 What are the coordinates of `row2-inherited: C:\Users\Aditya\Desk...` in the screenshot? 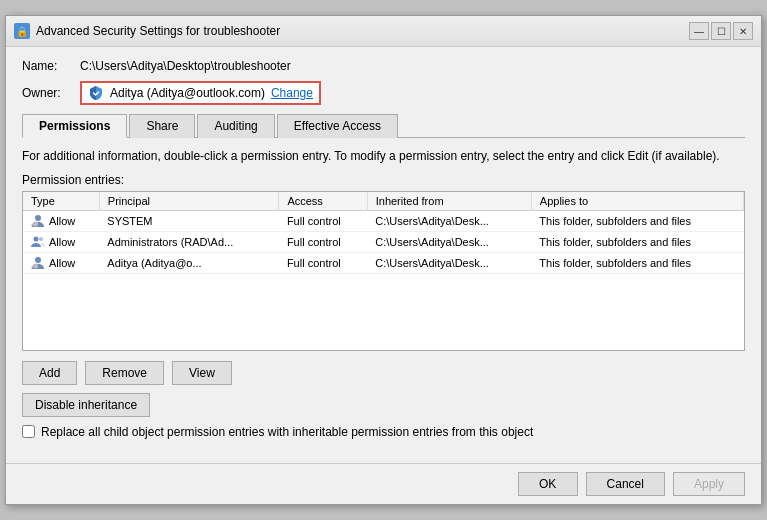 It's located at (449, 242).